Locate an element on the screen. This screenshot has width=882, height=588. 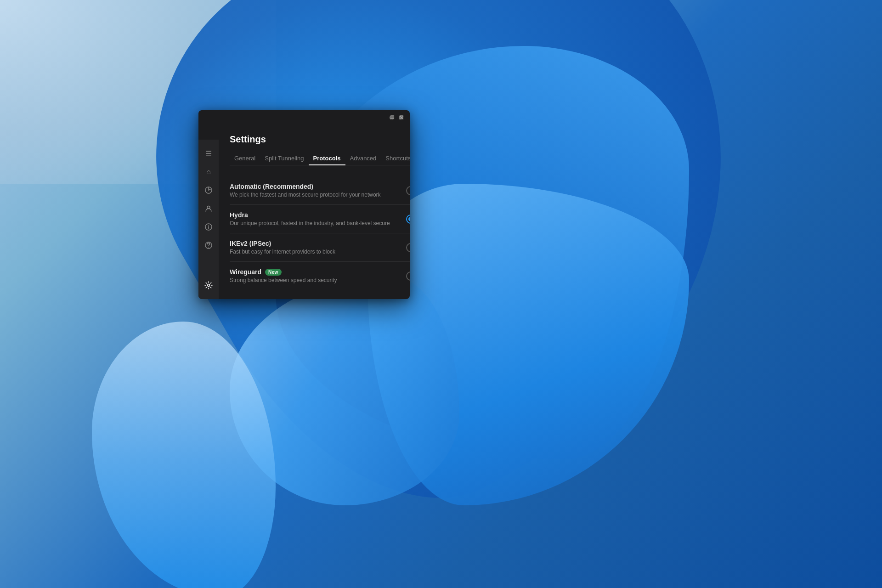
protocol-info-hydra: Hydra Our unique protocol, fastest in th… is located at coordinates (315, 219).